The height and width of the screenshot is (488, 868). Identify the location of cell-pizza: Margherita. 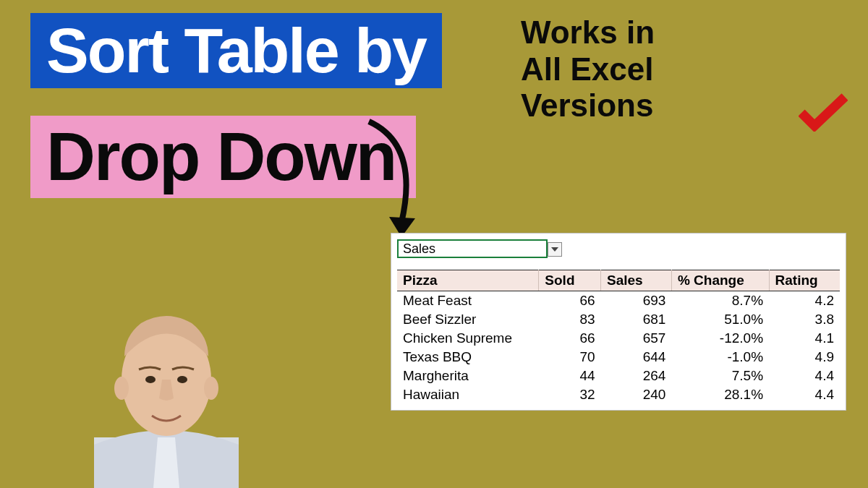
(468, 376).